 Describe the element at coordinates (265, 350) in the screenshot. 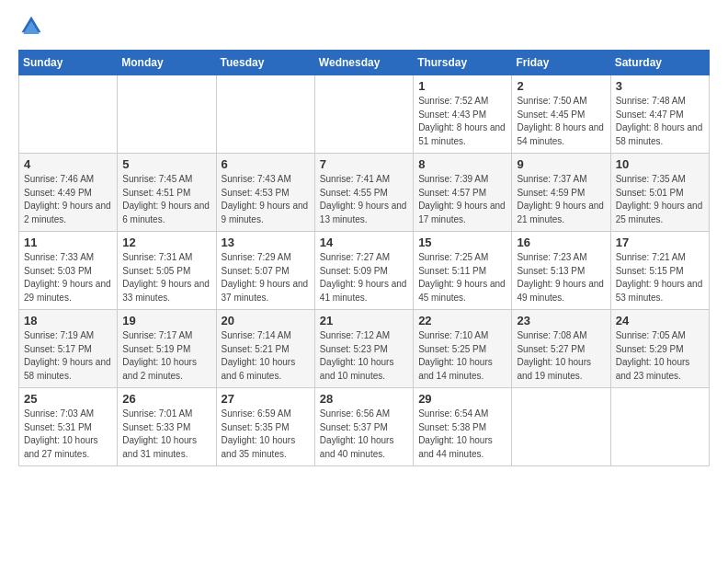

I see `calendar-cell: 20Sunrise: 7:14 AM Sunset: 5:21 PM Dayli…` at that location.